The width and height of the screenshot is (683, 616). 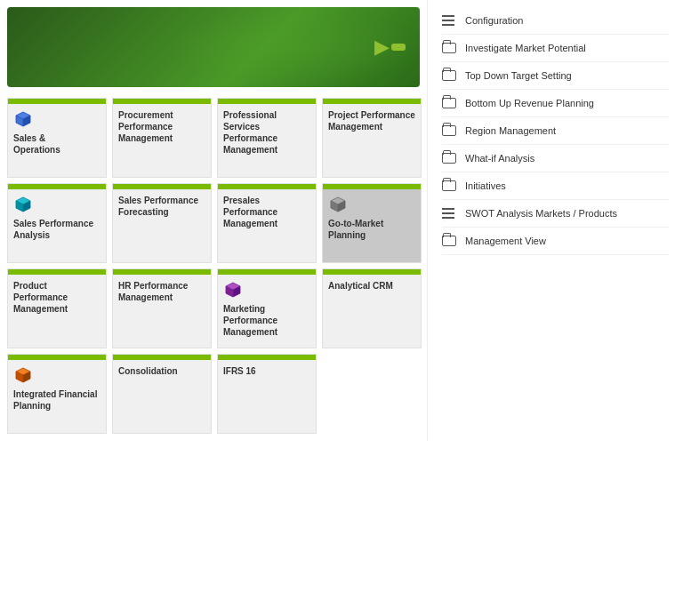 What do you see at coordinates (267, 132) in the screenshot?
I see `tile-label-professional-services: Professional Services Performance Manage…` at bounding box center [267, 132].